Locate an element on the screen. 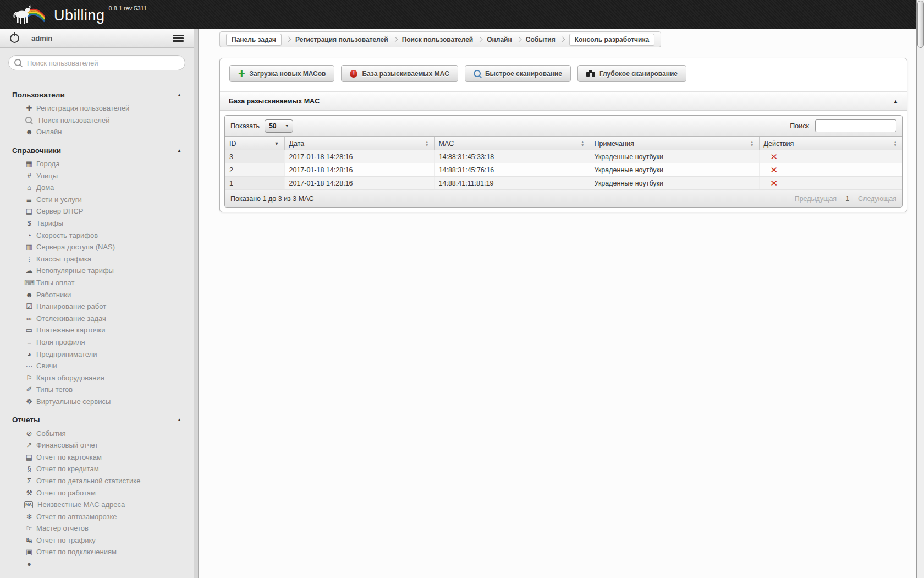 The height and width of the screenshot is (578, 924). sidebar-item: ΣОтчет по детальной статистике is located at coordinates (97, 481).